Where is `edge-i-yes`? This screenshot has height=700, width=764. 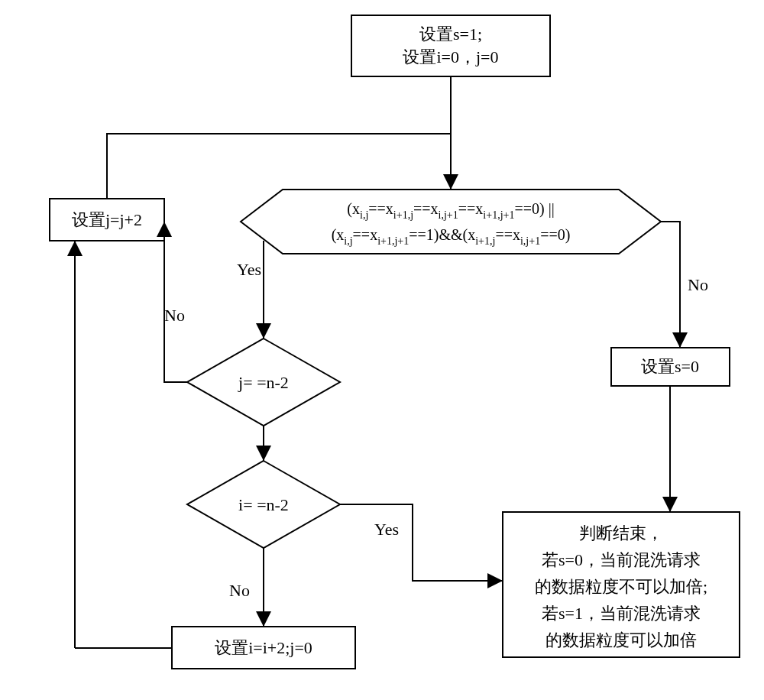 edge-i-yes is located at coordinates (422, 543).